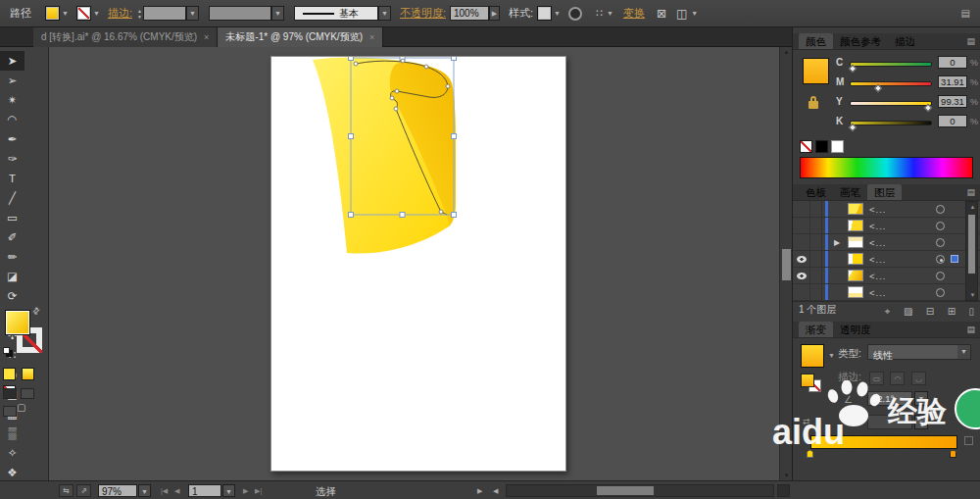 This screenshot has height=499, width=980. What do you see at coordinates (907, 312) in the screenshot?
I see `clipping-mask-icon: ▨` at bounding box center [907, 312].